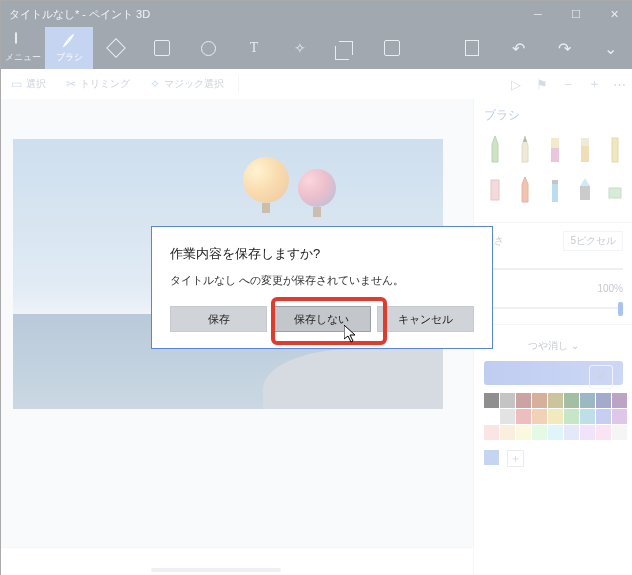 The image size is (632, 575). What do you see at coordinates (218, 319) in the screenshot?
I see `save-button: 保存` at bounding box center [218, 319].